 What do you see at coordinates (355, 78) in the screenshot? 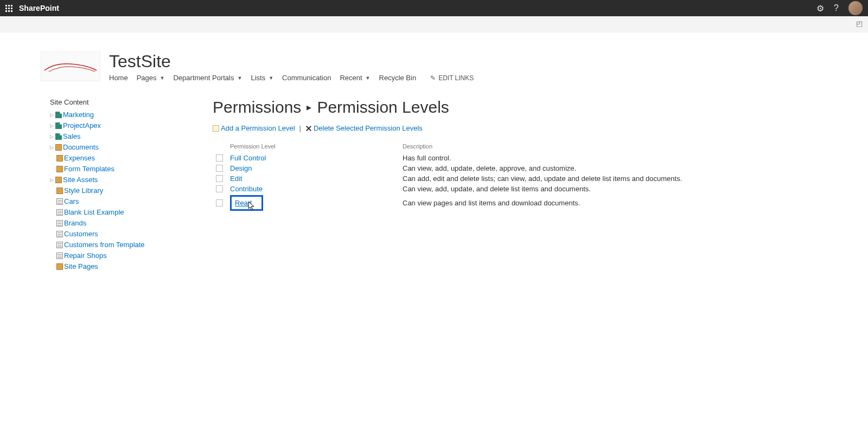
I see `nav-recent: Recent▼` at bounding box center [355, 78].